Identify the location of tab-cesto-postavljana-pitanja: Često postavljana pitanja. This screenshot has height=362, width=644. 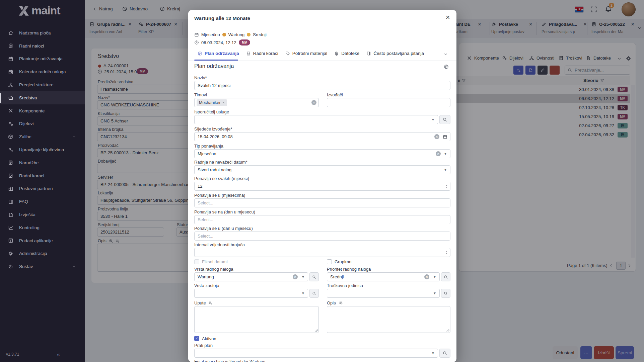
(395, 54).